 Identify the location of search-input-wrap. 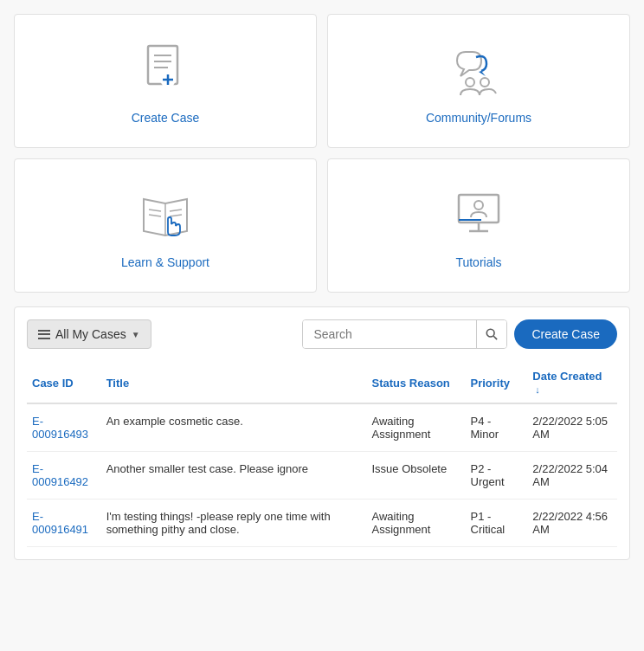
(405, 334).